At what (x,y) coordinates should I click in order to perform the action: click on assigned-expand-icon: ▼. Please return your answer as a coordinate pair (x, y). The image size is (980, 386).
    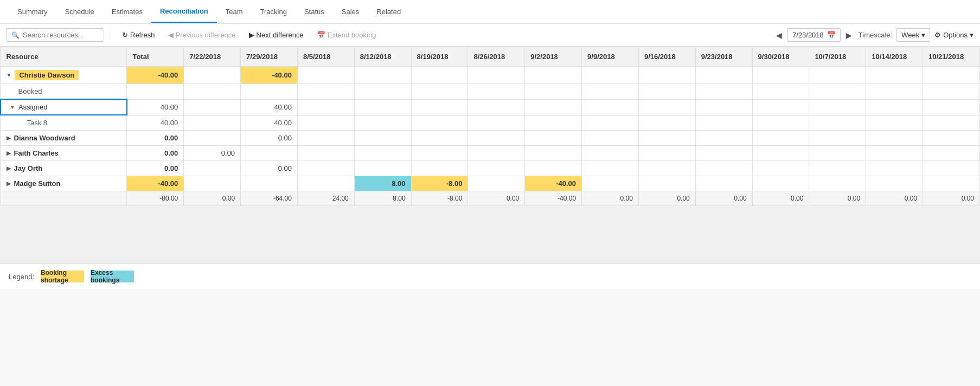
    Looking at the image, I should click on (12, 107).